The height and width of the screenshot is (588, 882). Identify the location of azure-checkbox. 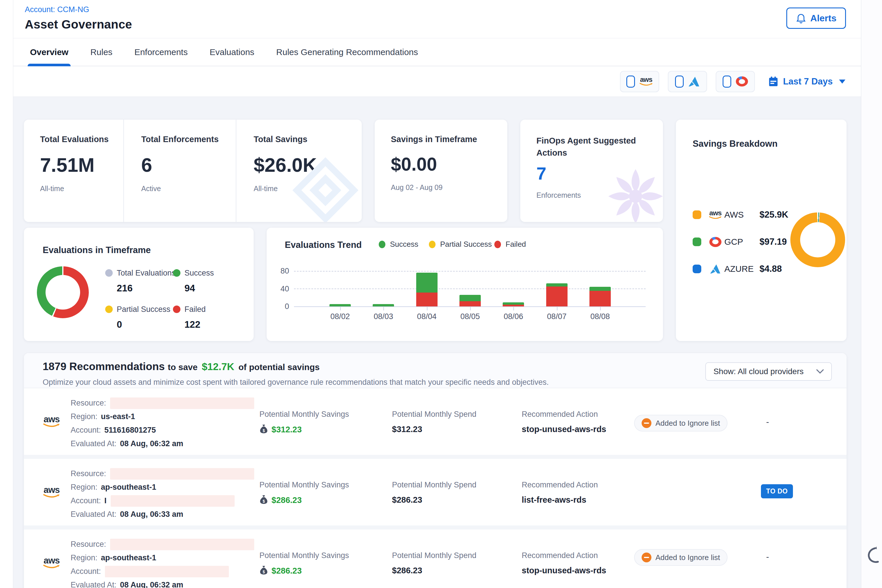
(680, 82).